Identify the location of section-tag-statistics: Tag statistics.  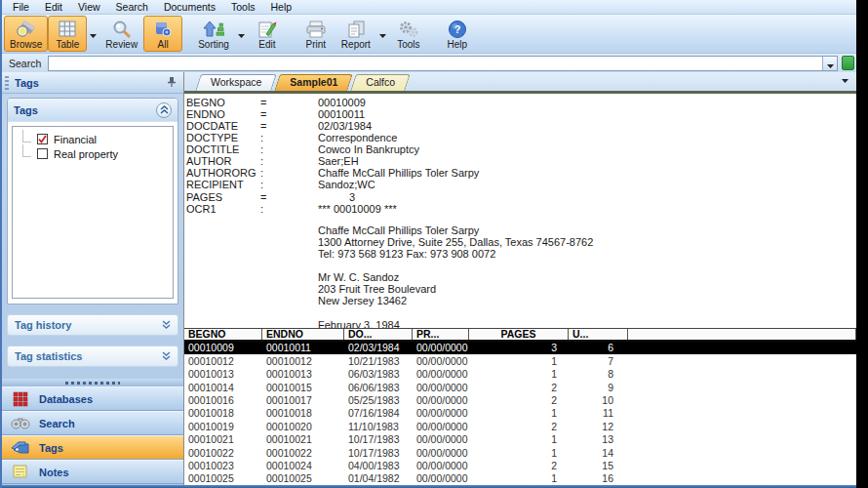
(93, 356).